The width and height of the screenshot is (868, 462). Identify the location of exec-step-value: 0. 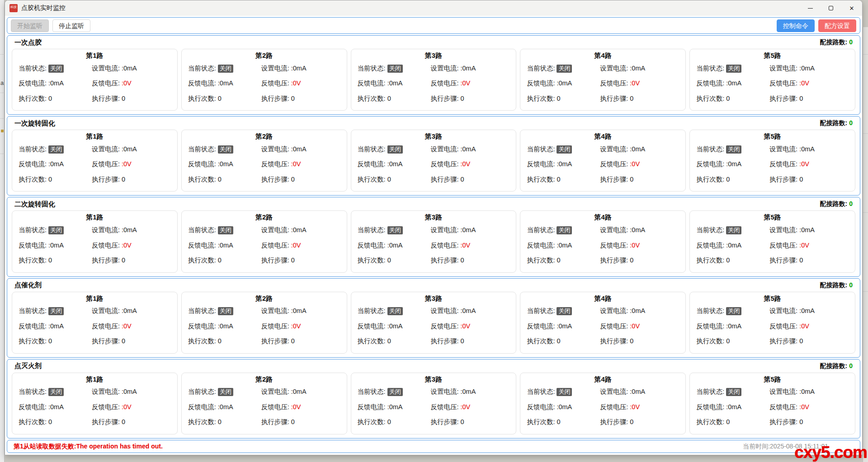
(801, 260).